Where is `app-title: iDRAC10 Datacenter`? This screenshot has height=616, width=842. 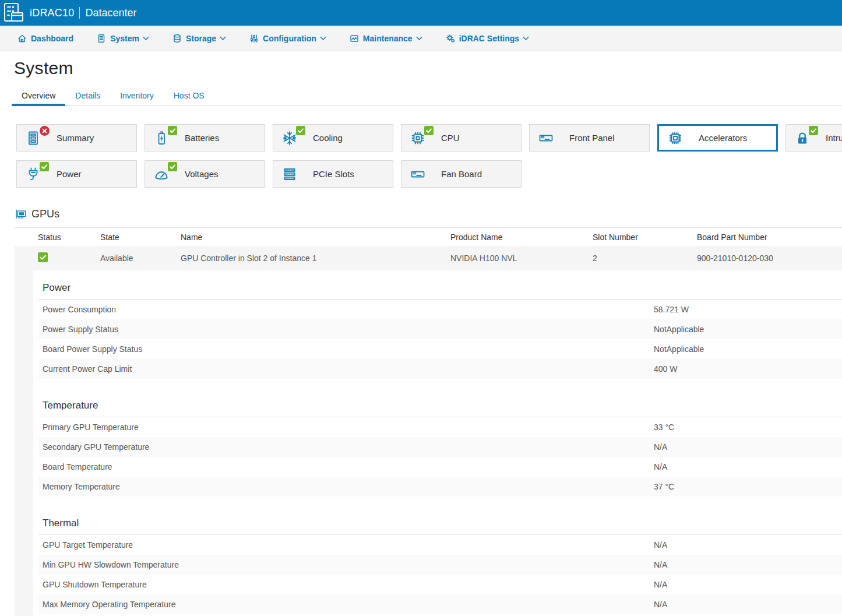
app-title: iDRAC10 Datacenter is located at coordinates (83, 13).